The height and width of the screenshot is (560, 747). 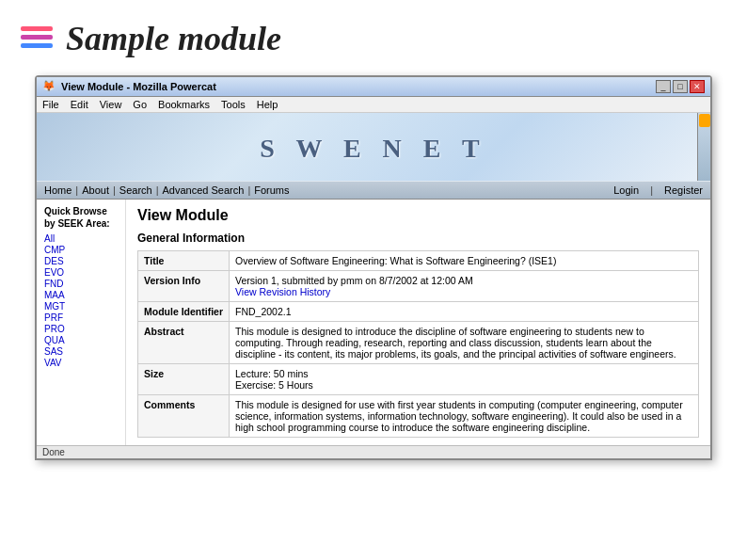 What do you see at coordinates (374, 190) in the screenshot?
I see `swenet-nav: Home | About | Search | Advanced Search …` at bounding box center [374, 190].